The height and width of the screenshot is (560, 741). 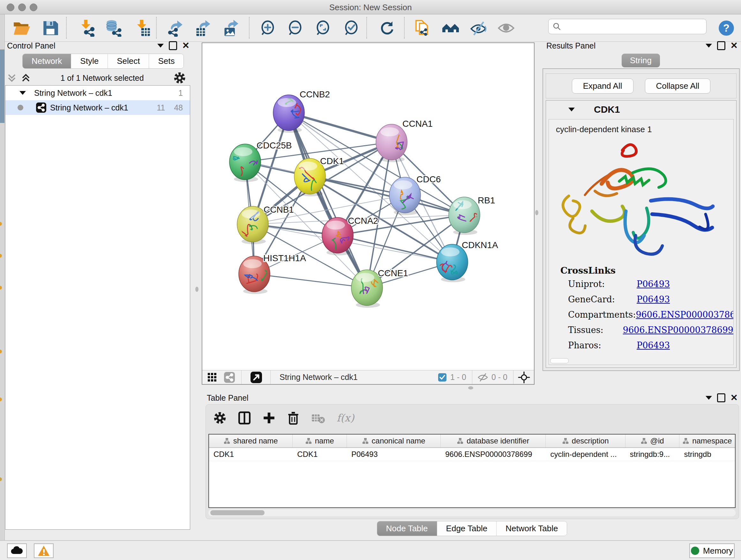 What do you see at coordinates (173, 46) in the screenshot?
I see `control-panel-float-icon` at bounding box center [173, 46].